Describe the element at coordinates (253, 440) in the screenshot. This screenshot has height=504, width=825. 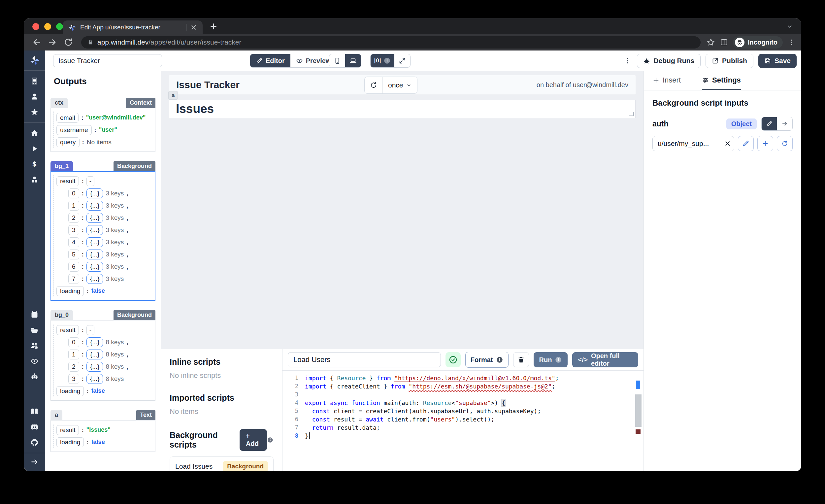
I see `add-background-script-button: + Add` at that location.